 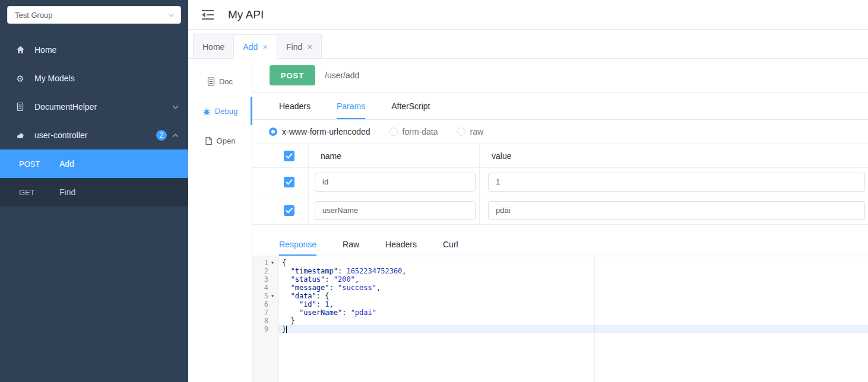 What do you see at coordinates (39, 192) in the screenshot?
I see `submenu-method: GET` at bounding box center [39, 192].